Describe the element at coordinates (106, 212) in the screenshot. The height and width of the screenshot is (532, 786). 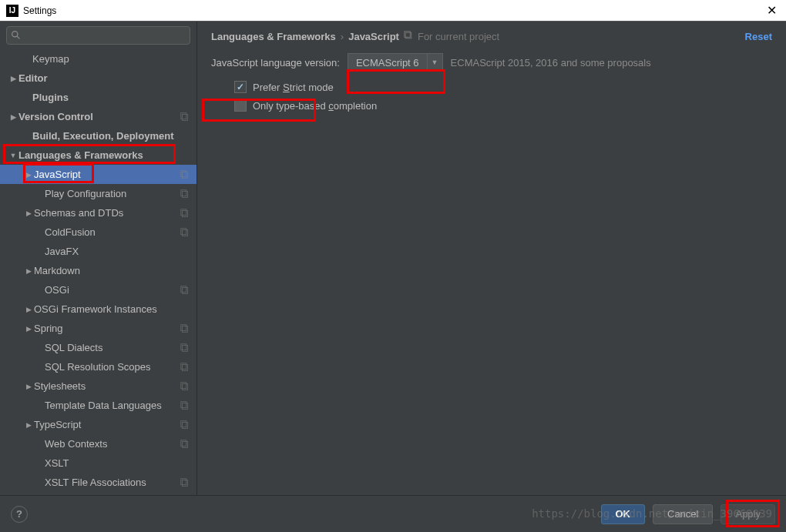
I see `tree-item-label: Schemas and DTDs` at that location.